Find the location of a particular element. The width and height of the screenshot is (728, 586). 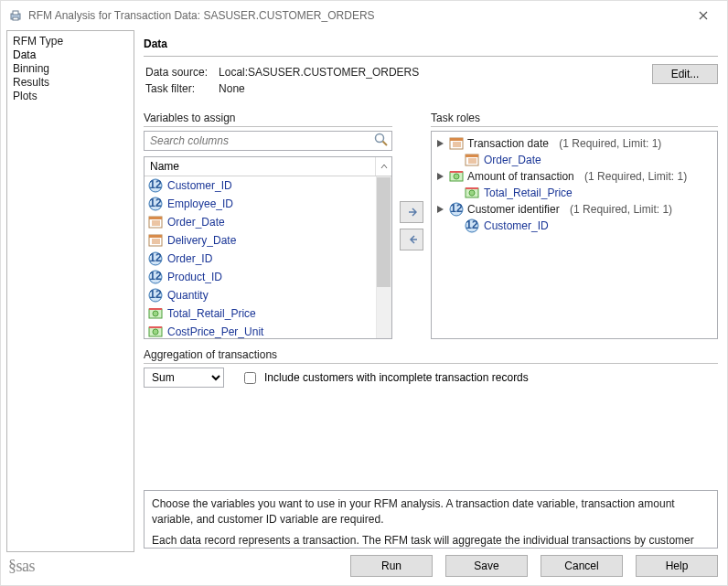

task-filter-value: None is located at coordinates (324, 90).